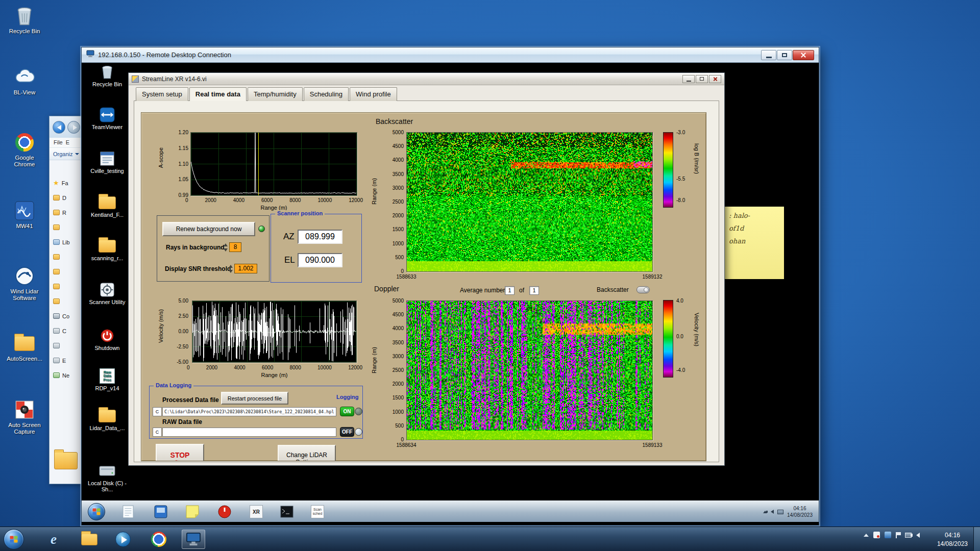 The image size is (980, 551). Describe the element at coordinates (317, 512) in the screenshot. I see `taskbar-scan-sched-icon: Scansched` at that location.